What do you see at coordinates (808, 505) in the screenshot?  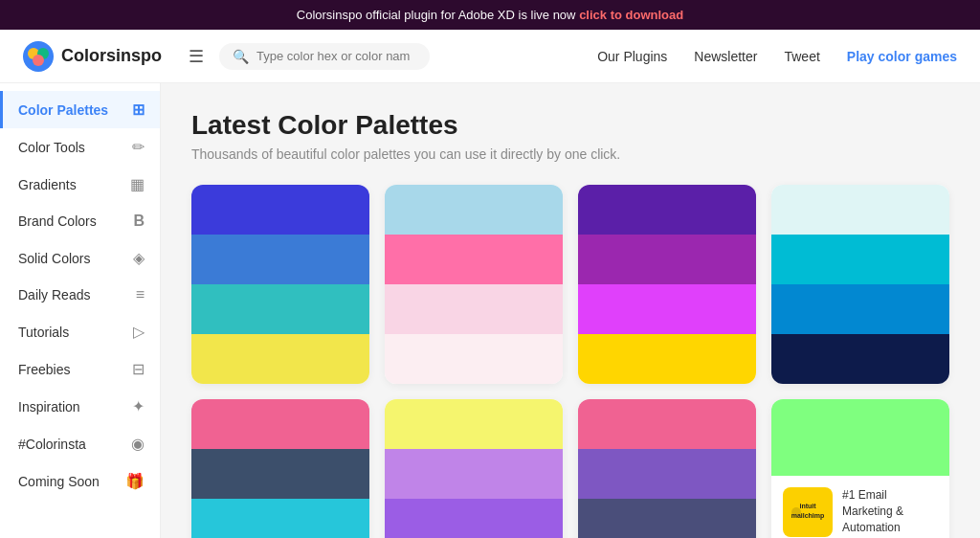 I see `svg-text: intuit` at bounding box center [808, 505].